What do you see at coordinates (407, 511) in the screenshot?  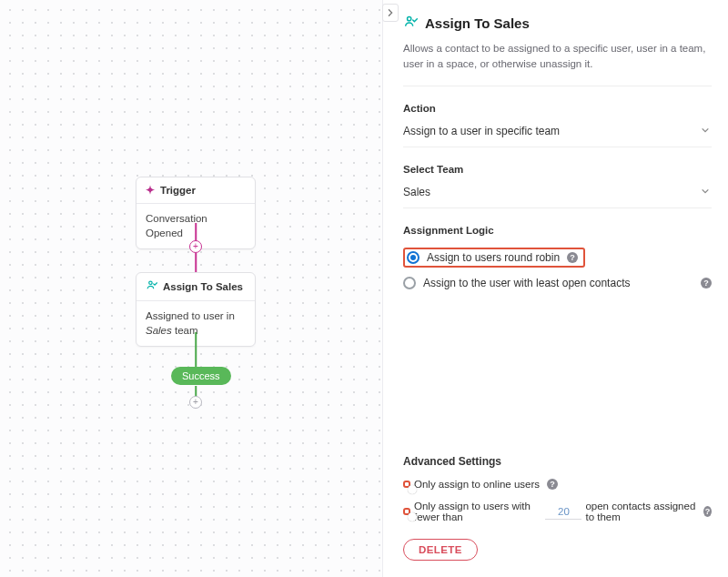 I see `highlight-fewer-than-toggle` at bounding box center [407, 511].